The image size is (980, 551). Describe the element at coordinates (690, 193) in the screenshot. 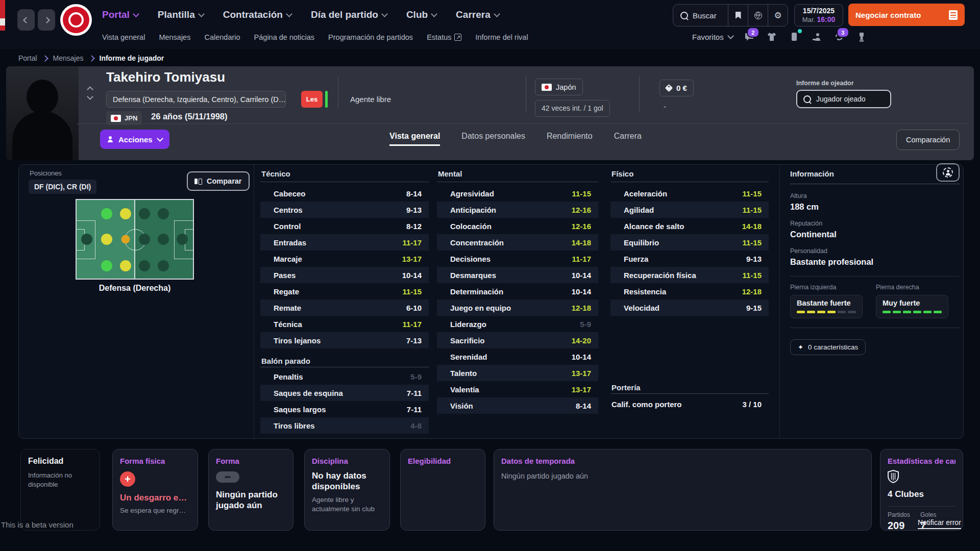

I see `attribute-row: Aceleración 11-15` at that location.